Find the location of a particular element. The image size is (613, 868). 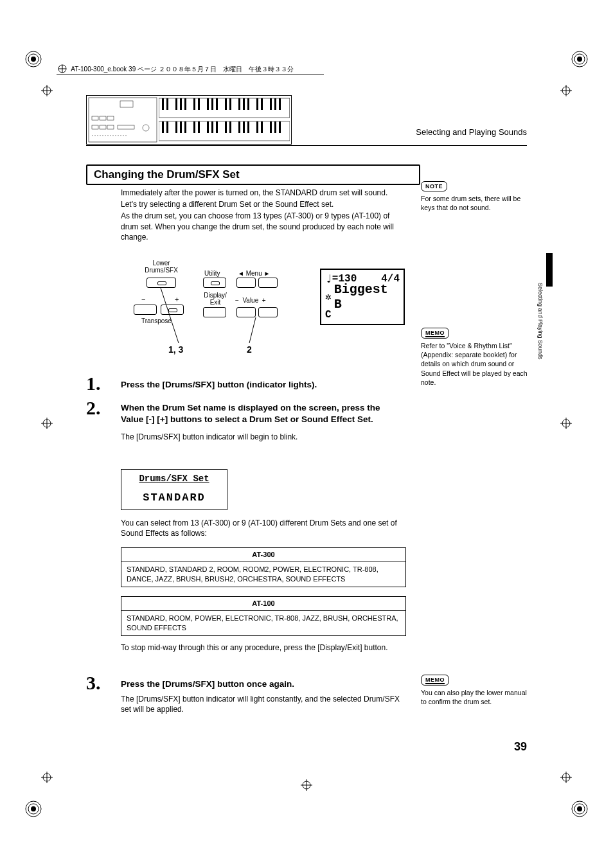

note-text: For some drum sets, there will be keys t… is located at coordinates (477, 203).